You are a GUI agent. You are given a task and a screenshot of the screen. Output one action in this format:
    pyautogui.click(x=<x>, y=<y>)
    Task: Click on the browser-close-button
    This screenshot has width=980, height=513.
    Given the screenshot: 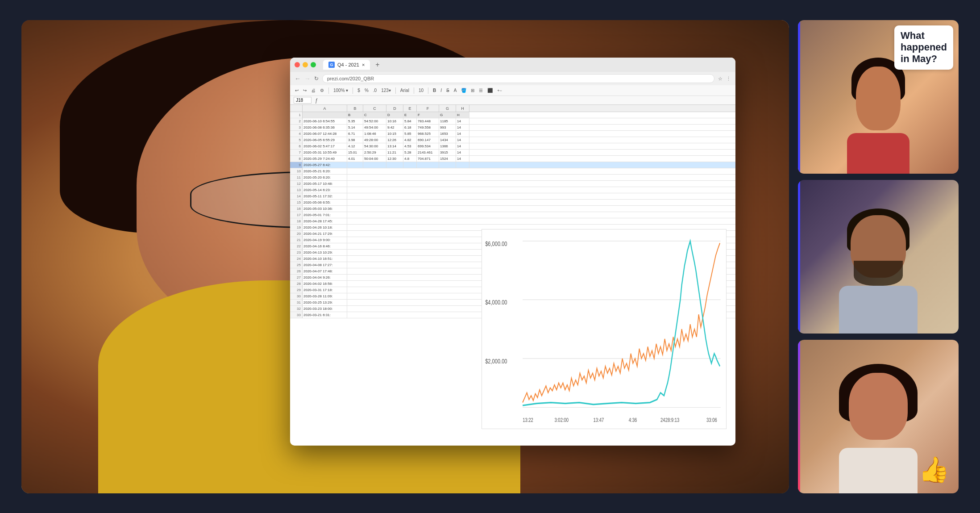 What is the action you would take?
    pyautogui.click(x=297, y=65)
    